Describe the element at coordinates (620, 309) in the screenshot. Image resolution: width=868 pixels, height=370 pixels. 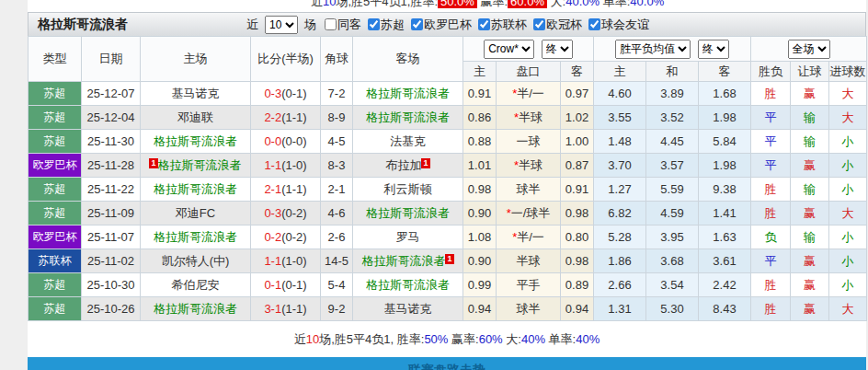
I see `europe-home-odds: 1.31` at that location.